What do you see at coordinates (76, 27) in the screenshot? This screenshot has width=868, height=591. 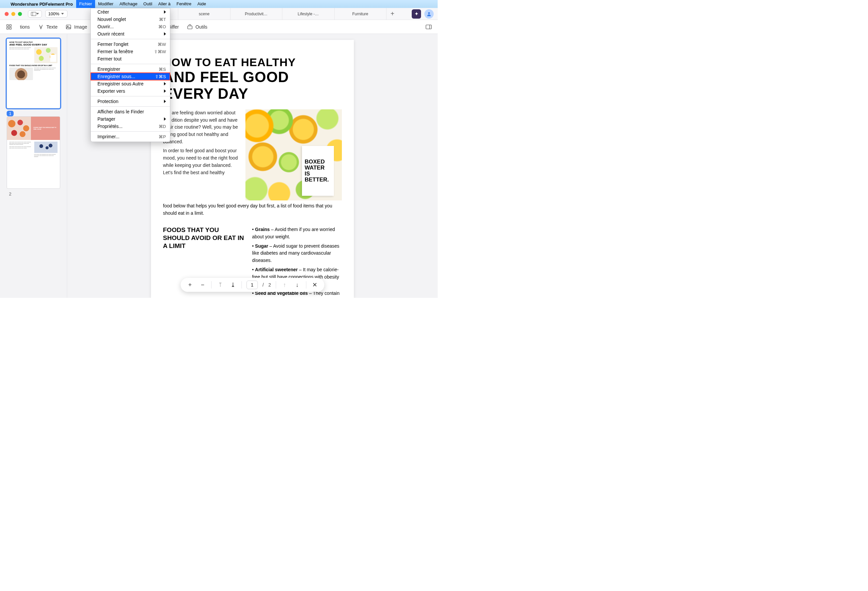 I see `toolbar-image: Image` at bounding box center [76, 27].